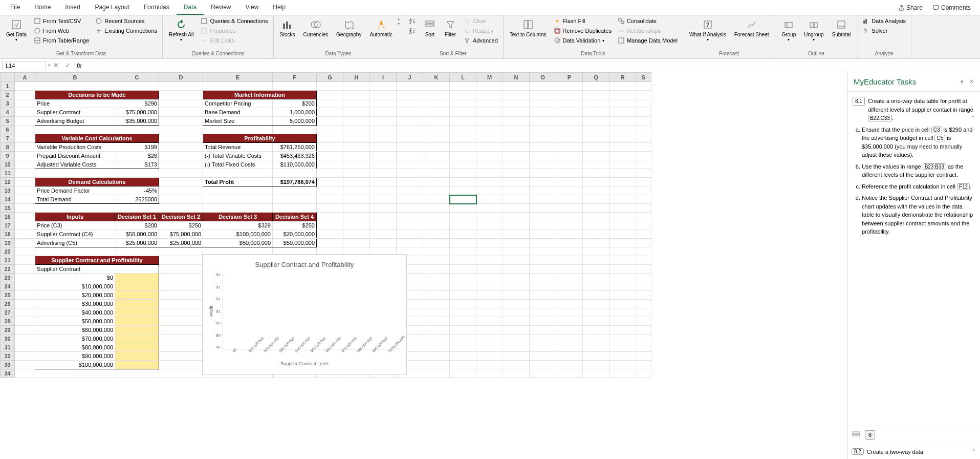  Describe the element at coordinates (73, 8) in the screenshot. I see `tab-insert: Insert` at that location.